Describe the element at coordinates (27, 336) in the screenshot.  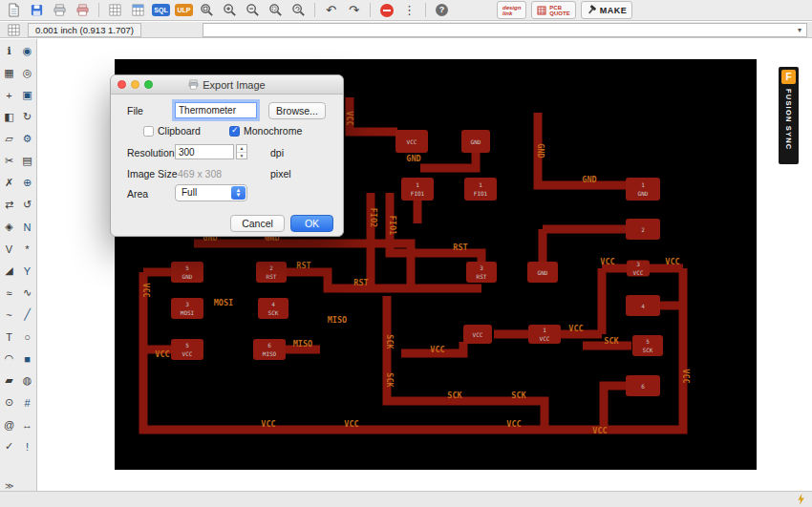
I see `tool-circle: ○` at that location.